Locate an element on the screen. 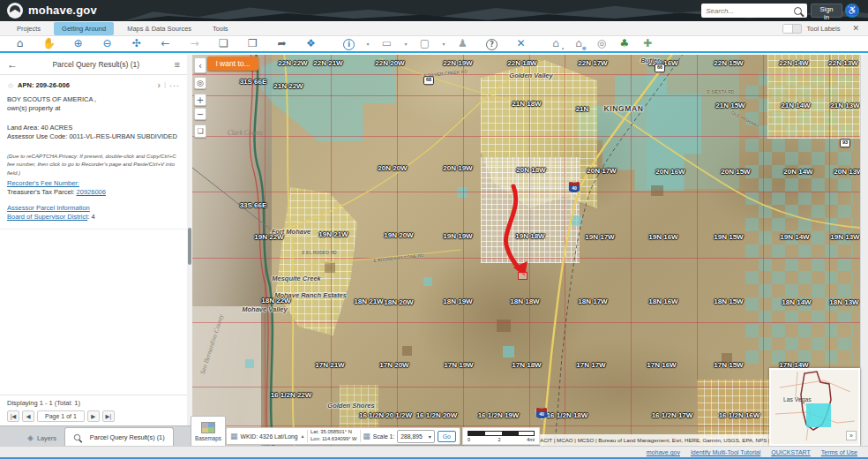 The width and height of the screenshot is (868, 459). tool-labels-toggle is located at coordinates (792, 28).